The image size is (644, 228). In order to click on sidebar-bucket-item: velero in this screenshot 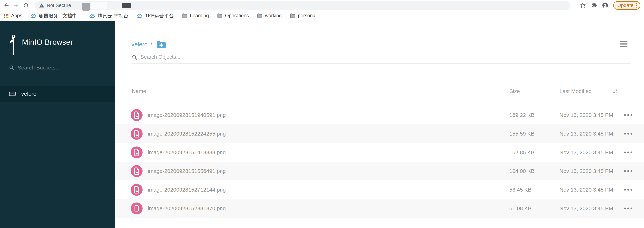, I will do `click(58, 94)`.